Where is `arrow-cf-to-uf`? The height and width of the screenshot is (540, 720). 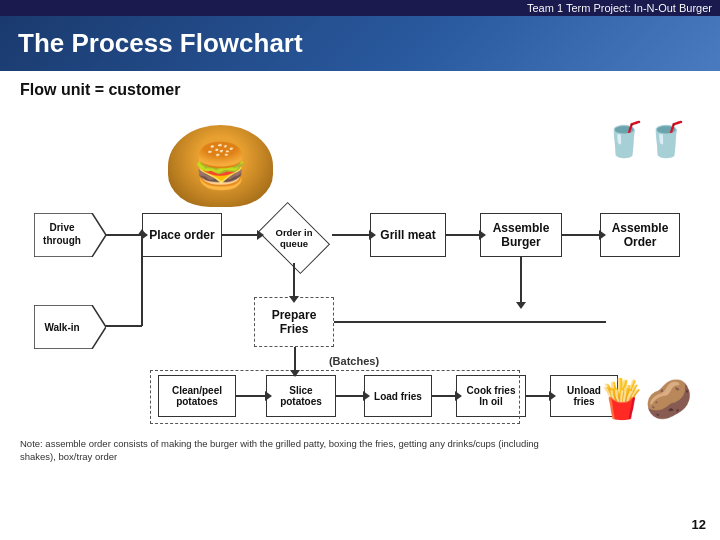 arrow-cf-to-uf is located at coordinates (538, 396).